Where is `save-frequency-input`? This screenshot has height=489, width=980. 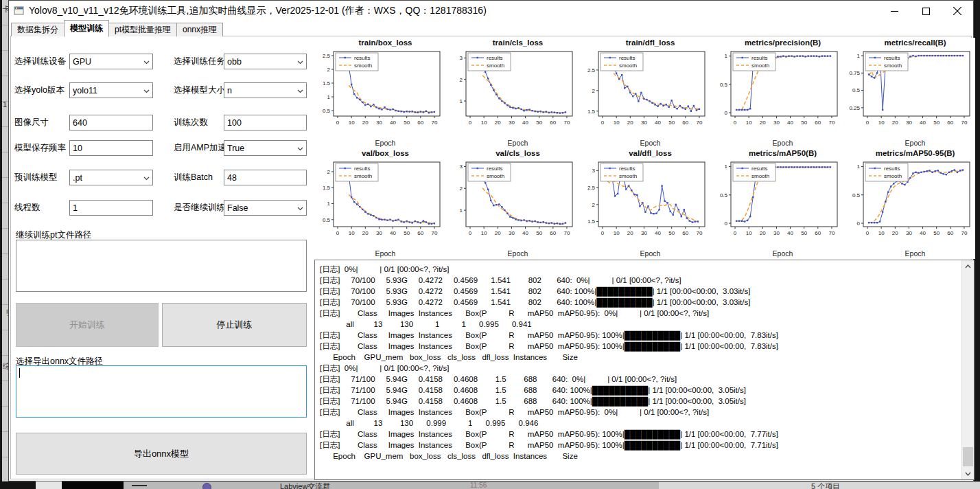
save-frequency-input is located at coordinates (111, 148).